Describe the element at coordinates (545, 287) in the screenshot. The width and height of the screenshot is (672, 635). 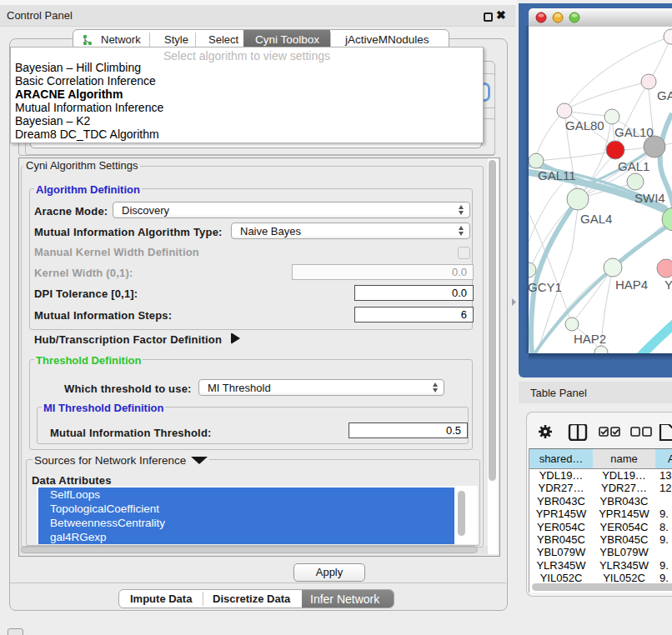
I see `svg-text: GCY1` at that location.